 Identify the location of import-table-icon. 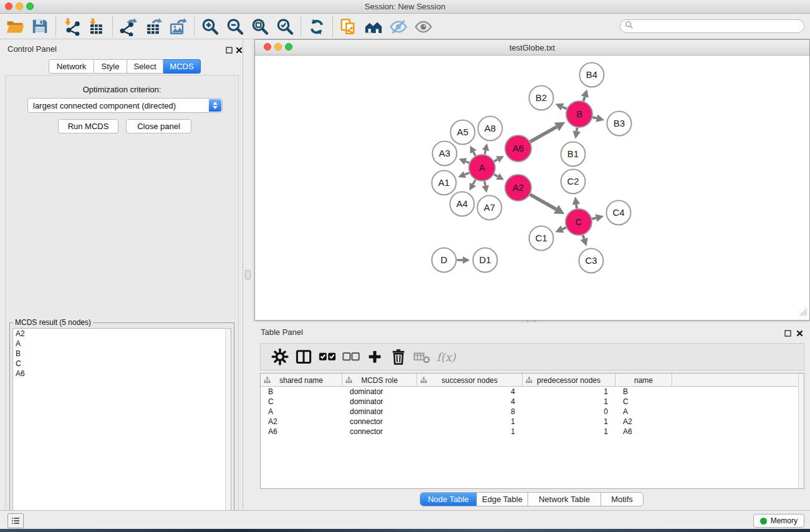
(97, 27).